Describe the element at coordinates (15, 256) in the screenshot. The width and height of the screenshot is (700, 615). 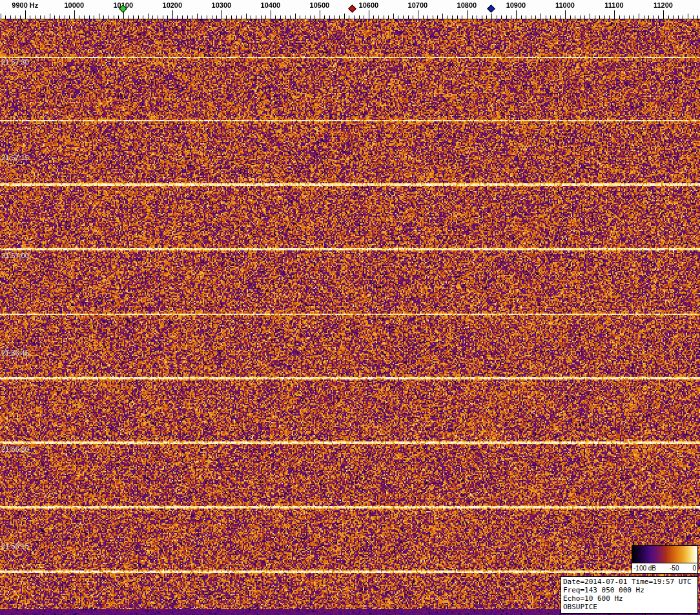
I see `time-tick-label: 21:57:00` at that location.